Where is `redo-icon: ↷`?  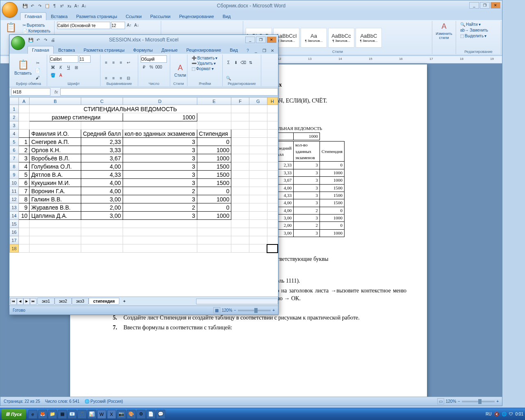
redo-icon: ↷ is located at coordinates (46, 40).